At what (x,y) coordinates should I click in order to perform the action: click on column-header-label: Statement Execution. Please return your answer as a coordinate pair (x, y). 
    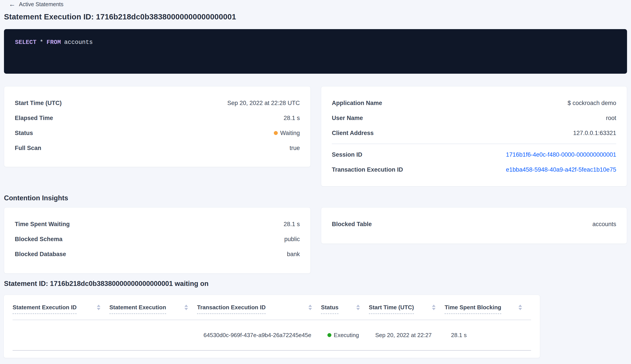
    Looking at the image, I should click on (138, 309).